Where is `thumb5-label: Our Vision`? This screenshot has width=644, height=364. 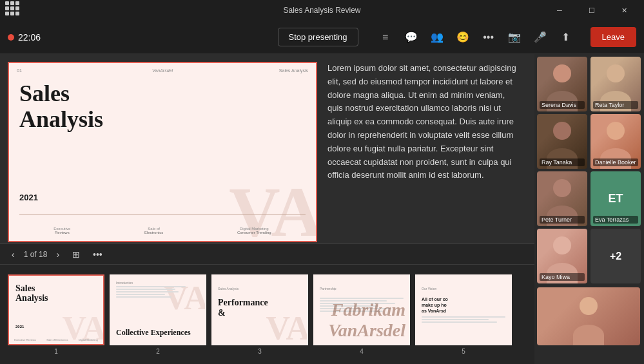 thumb5-label: Our Vision is located at coordinates (429, 289).